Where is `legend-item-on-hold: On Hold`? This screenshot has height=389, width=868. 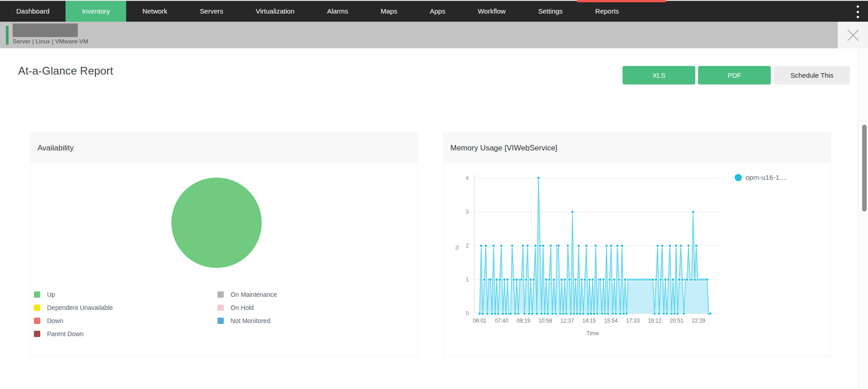 legend-item-on-hold: On Hold is located at coordinates (247, 308).